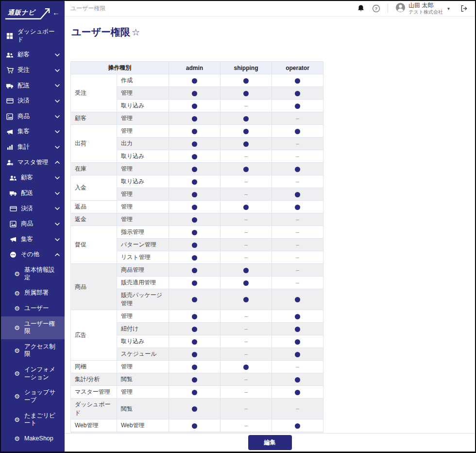 The height and width of the screenshot is (453, 476). I want to click on sidebar-item-master-delivery: 配送, so click(33, 193).